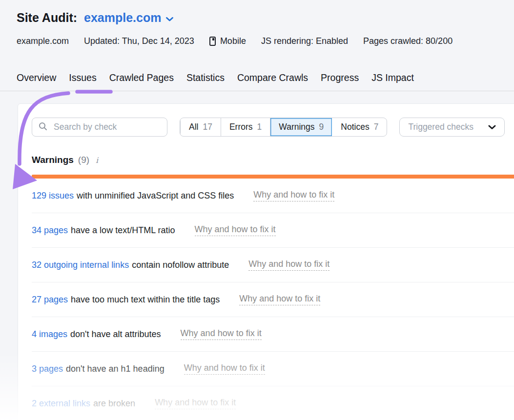 The width and height of the screenshot is (514, 420). I want to click on tab: Compare Crawls, so click(272, 78).